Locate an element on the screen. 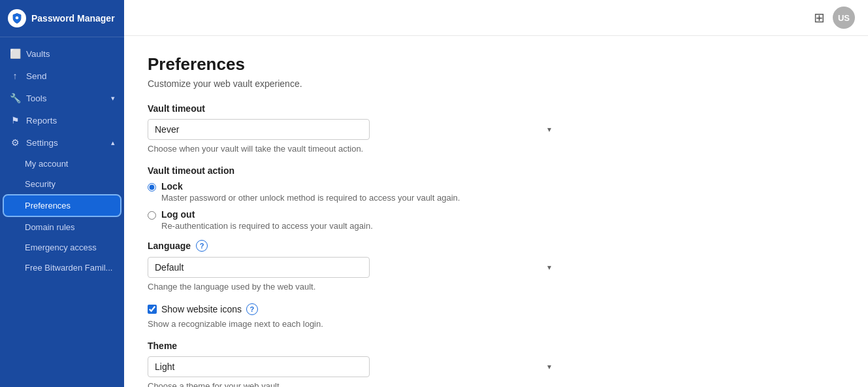 This screenshot has height=387, width=868. logout-option: Log out Re-authentication is required to… is located at coordinates (353, 220).